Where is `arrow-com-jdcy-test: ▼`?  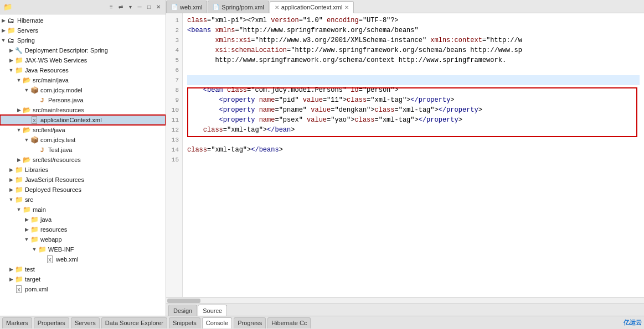
arrow-com-jdcy-test: ▼ is located at coordinates (27, 140).